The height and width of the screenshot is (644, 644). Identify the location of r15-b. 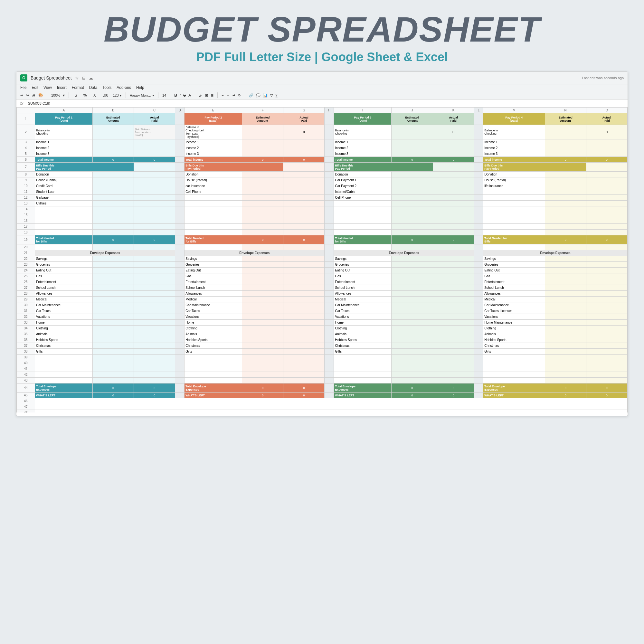
(113, 215).